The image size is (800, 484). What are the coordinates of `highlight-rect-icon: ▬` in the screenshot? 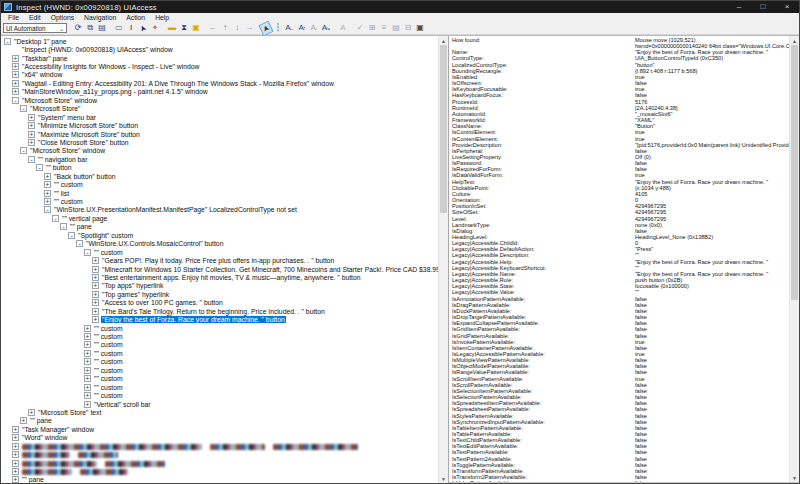 It's located at (172, 28).